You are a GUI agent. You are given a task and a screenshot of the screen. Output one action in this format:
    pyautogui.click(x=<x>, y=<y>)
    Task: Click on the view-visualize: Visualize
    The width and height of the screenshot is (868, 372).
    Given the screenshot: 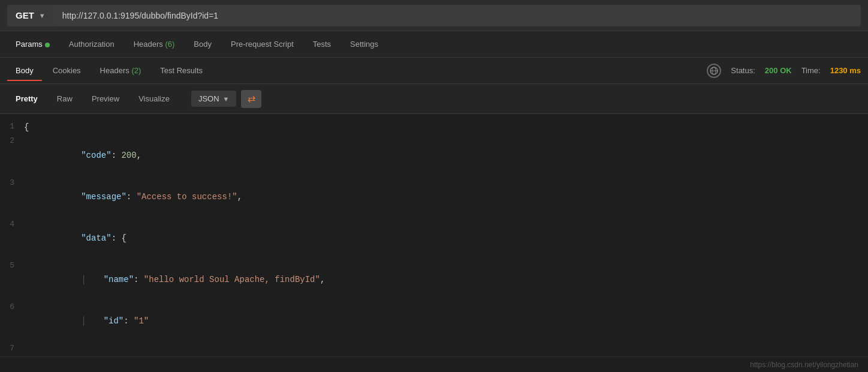 What is the action you would take?
    pyautogui.click(x=154, y=98)
    